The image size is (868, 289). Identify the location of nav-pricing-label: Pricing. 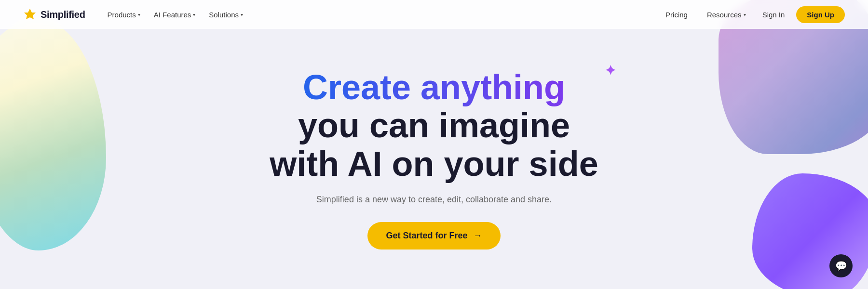
(677, 14).